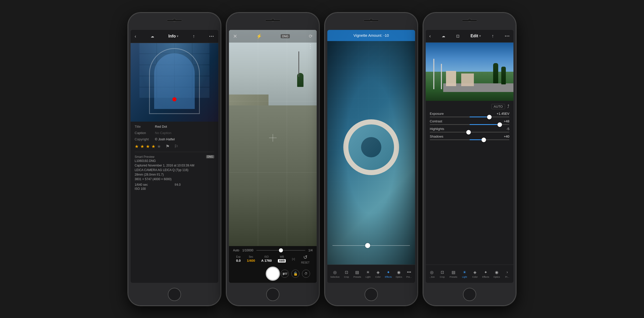 This screenshot has width=644, height=318. What do you see at coordinates (470, 125) in the screenshot?
I see `contrast-track` at bounding box center [470, 125].